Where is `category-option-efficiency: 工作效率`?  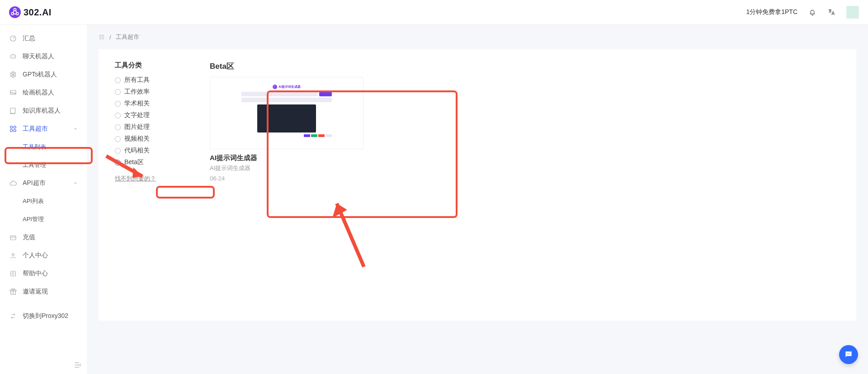 category-option-efficiency: 工作效率 is located at coordinates (146, 92).